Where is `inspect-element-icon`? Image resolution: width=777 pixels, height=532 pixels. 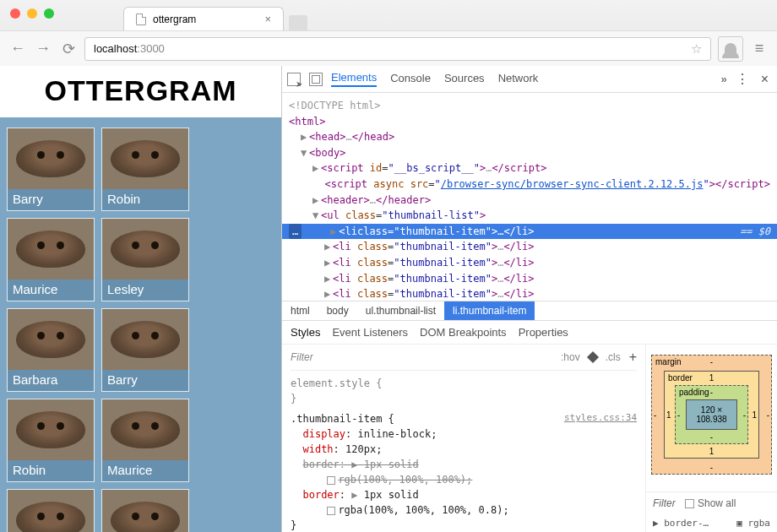
inspect-element-icon is located at coordinates (294, 79).